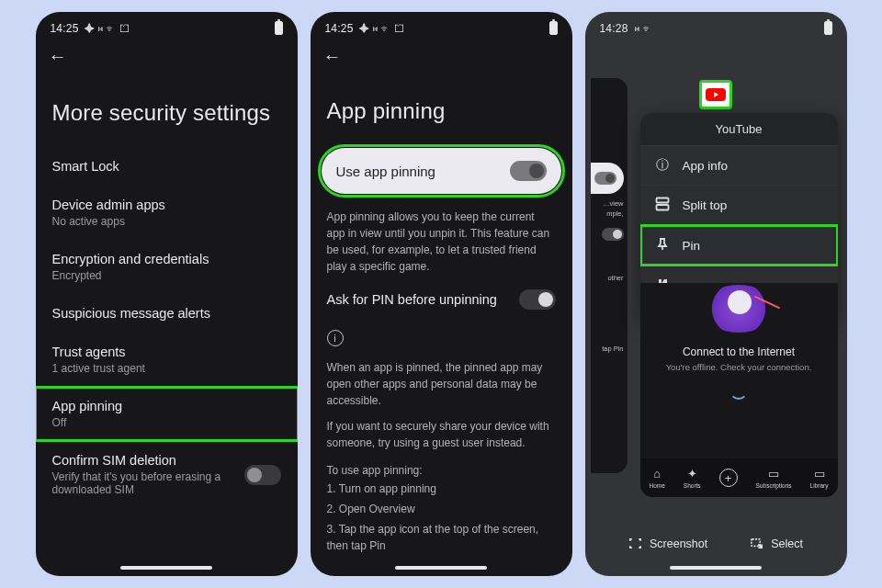  Describe the element at coordinates (693, 478) in the screenshot. I see `ytnav-shorts: ✦Shorts` at that location.